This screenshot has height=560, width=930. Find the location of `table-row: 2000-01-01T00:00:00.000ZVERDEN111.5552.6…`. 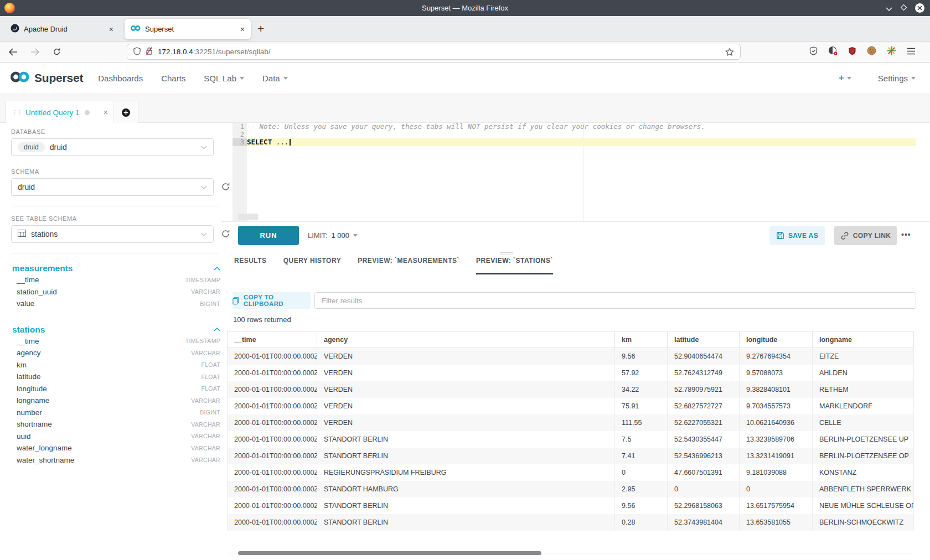

table-row: 2000-01-01T00:00:00.000ZVERDEN111.5552.6… is located at coordinates (571, 423).